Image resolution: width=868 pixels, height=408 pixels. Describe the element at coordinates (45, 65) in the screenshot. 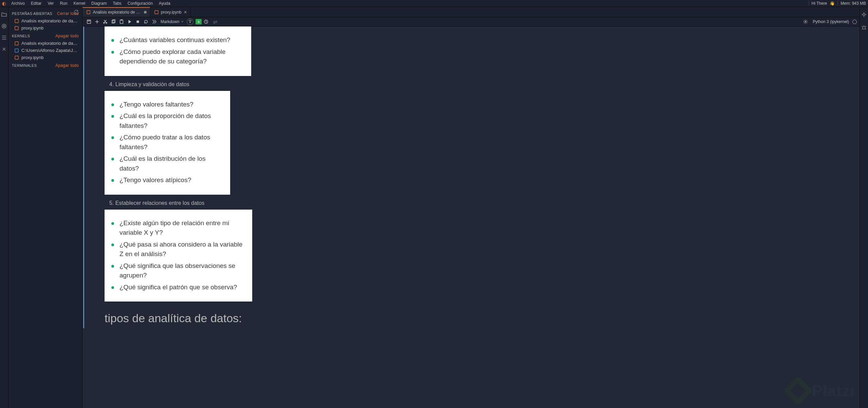

I see `section-terminals: Terminales Apagar todo` at that location.